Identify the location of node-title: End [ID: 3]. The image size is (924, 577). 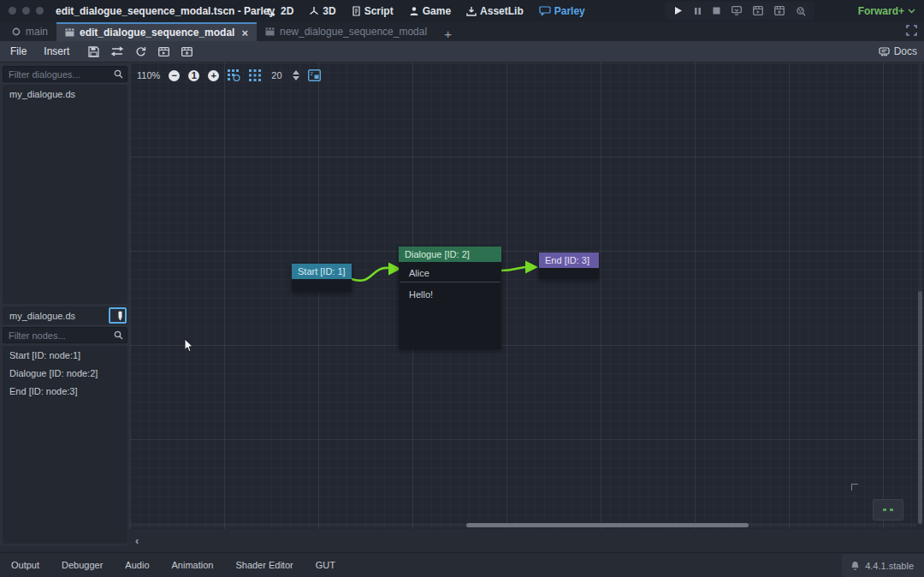
(569, 260).